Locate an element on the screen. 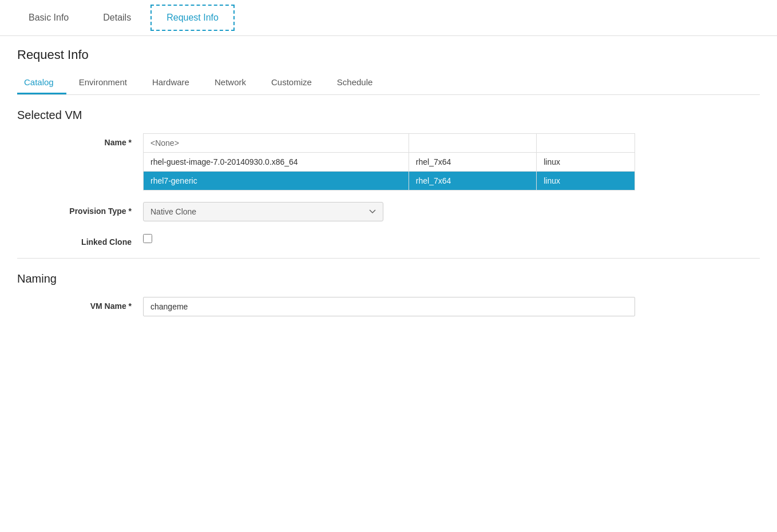 Image resolution: width=777 pixels, height=532 pixels. vm-os-1: linux is located at coordinates (586, 181).